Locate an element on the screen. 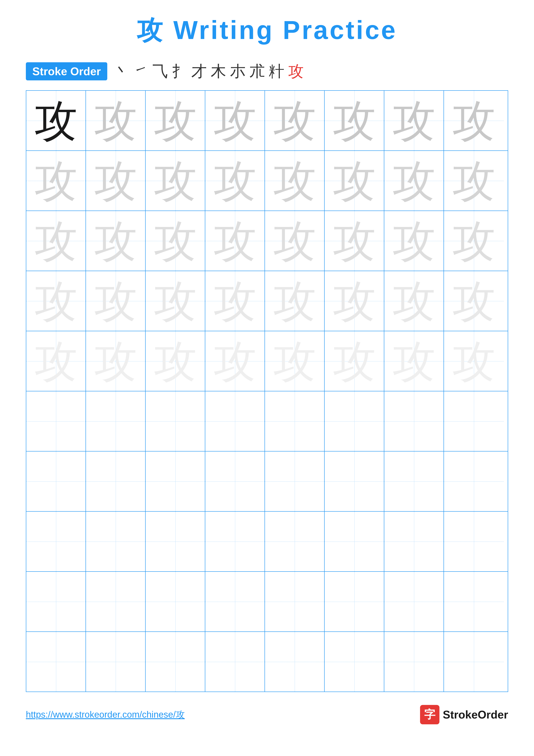 Image resolution: width=534 pixels, height=756 pixels. footer-logo: 字 StrokeOrder is located at coordinates (464, 715).